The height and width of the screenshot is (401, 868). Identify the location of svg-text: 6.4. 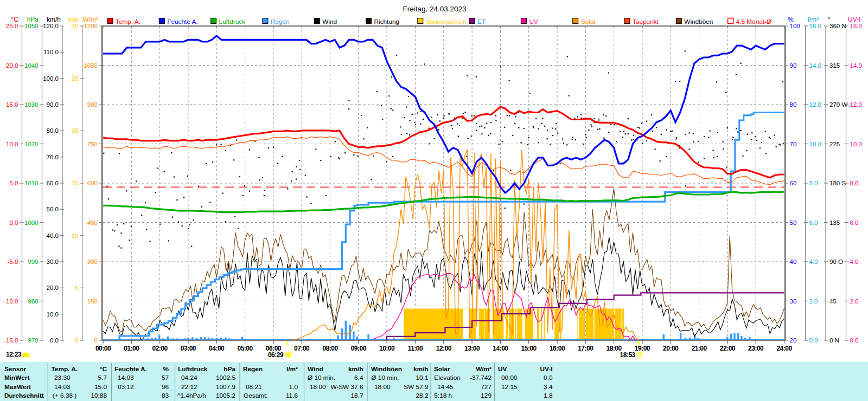
(359, 378).